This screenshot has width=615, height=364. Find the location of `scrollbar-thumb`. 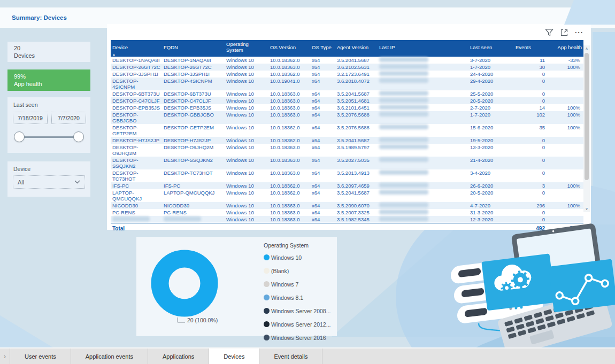

scrollbar-thumb is located at coordinates (587, 117).